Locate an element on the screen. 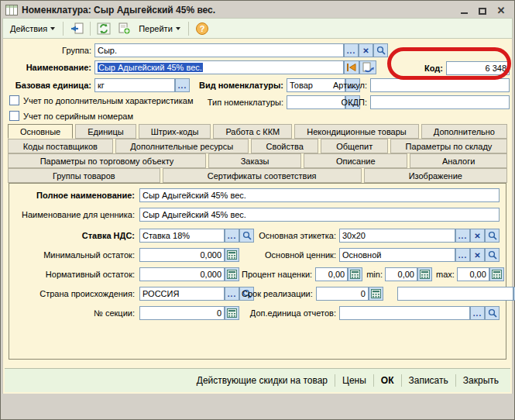 The image size is (515, 420). main-price-tag-label: Основной ценник: is located at coordinates (289, 255).